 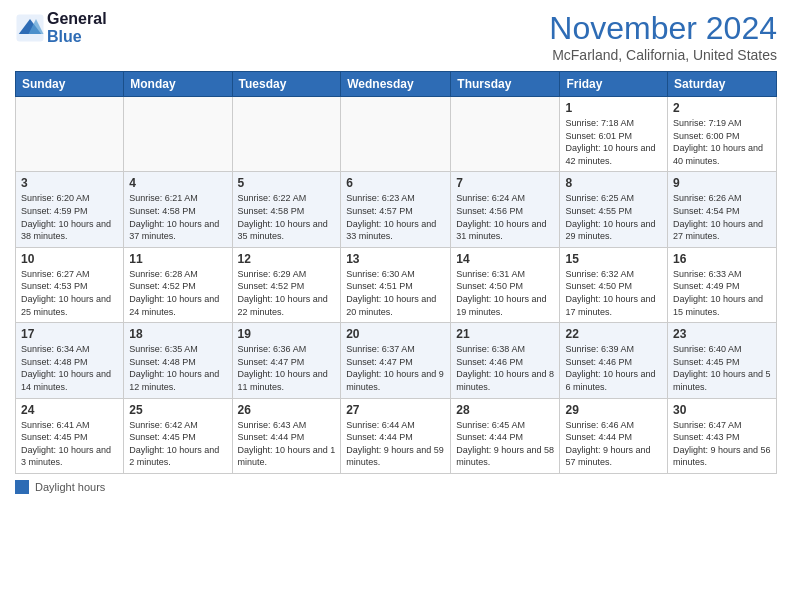 I want to click on col-friday: Friday, so click(x=614, y=84).